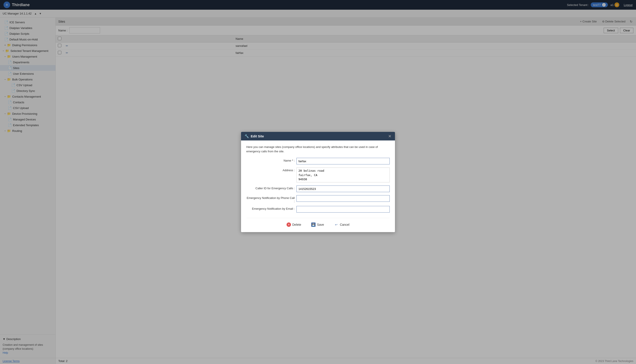 The height and width of the screenshot is (364, 636). What do you see at coordinates (247, 136) in the screenshot?
I see `modal-header-icon: 🔧` at bounding box center [247, 136].